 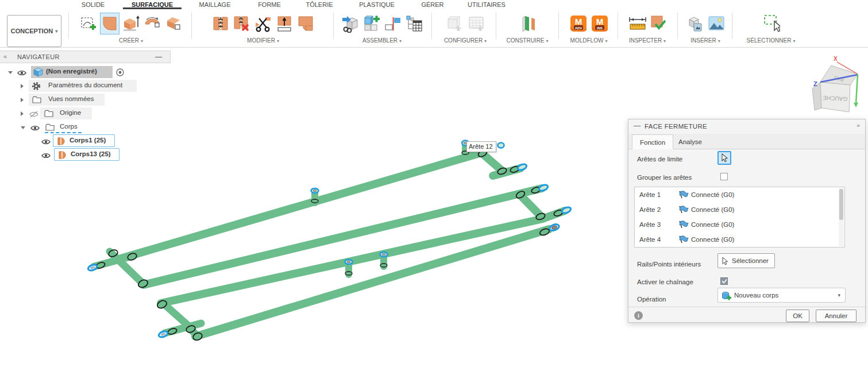 I want to click on body1-selected-box: Corps1 (25), so click(x=84, y=141).